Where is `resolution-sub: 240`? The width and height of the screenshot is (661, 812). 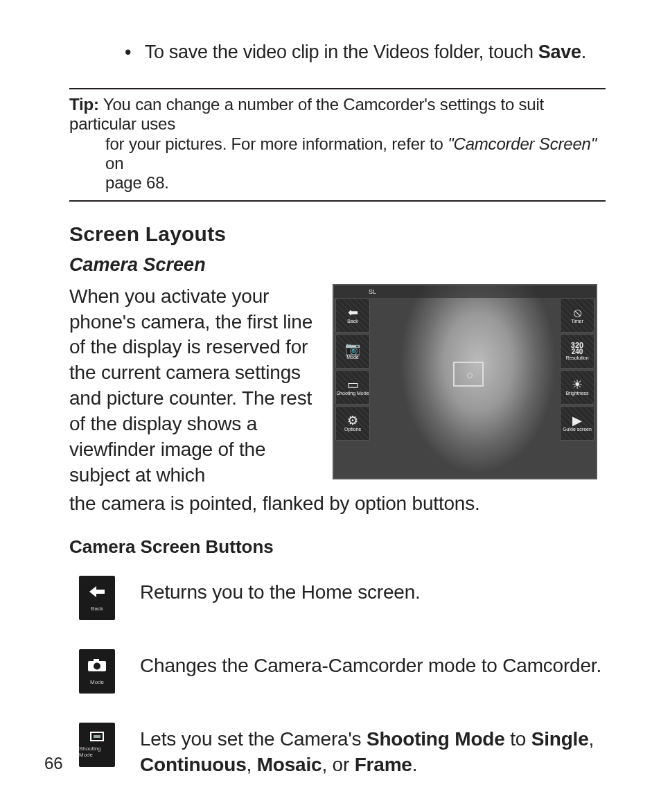
resolution-sub: 240 is located at coordinates (578, 352).